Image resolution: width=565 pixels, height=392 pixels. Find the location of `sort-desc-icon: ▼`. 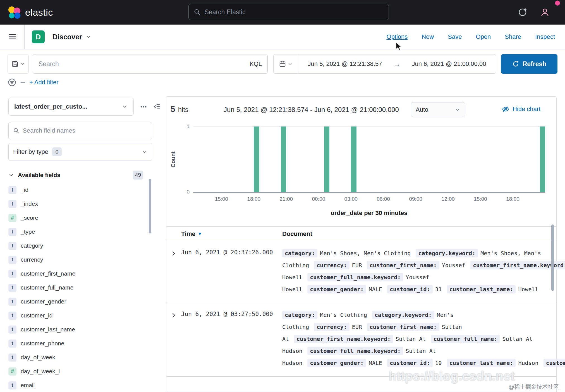

sort-desc-icon: ▼ is located at coordinates (200, 234).